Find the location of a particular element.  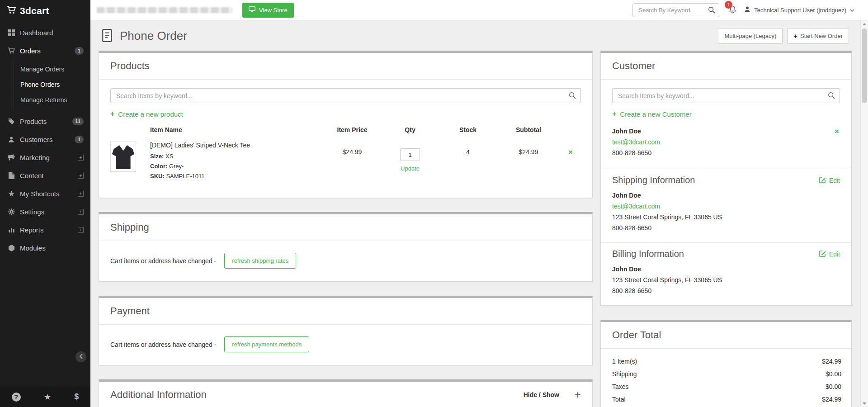

page-title: Phone Order is located at coordinates (154, 36).